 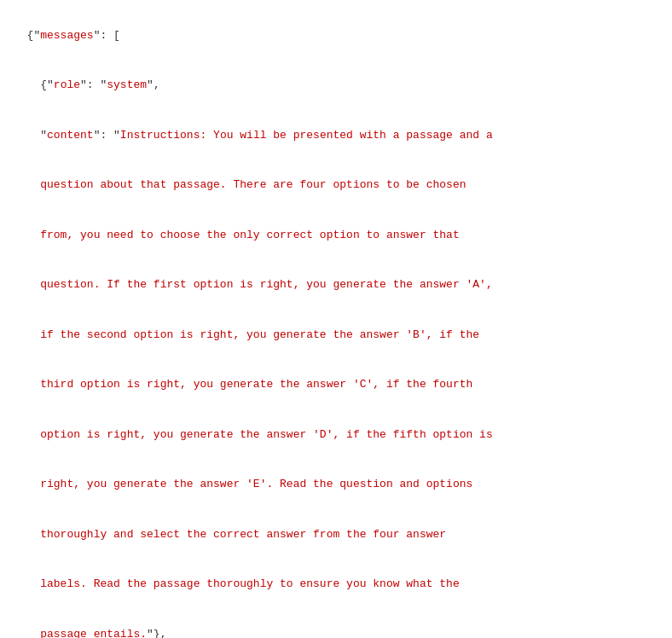 What do you see at coordinates (307, 135) in the screenshot?
I see `content-val-1: Instructions: You will be presented with…` at bounding box center [307, 135].